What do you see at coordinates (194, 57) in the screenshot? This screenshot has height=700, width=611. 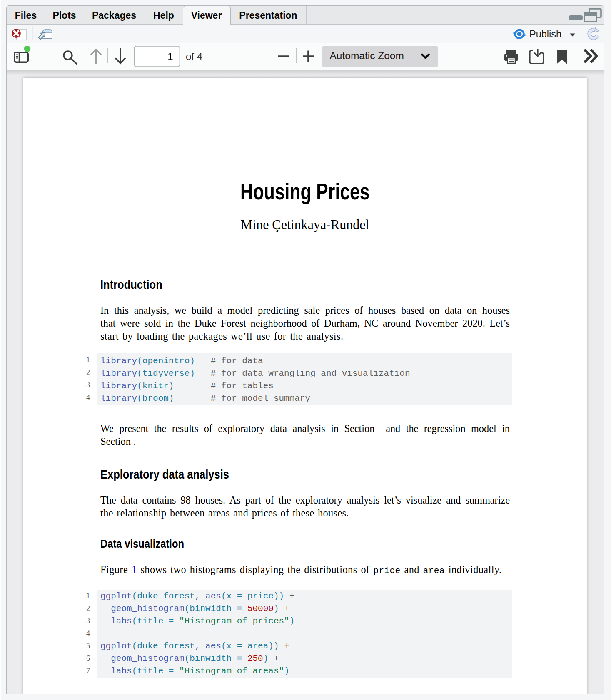 I see `svg-text: of 4` at bounding box center [194, 57].